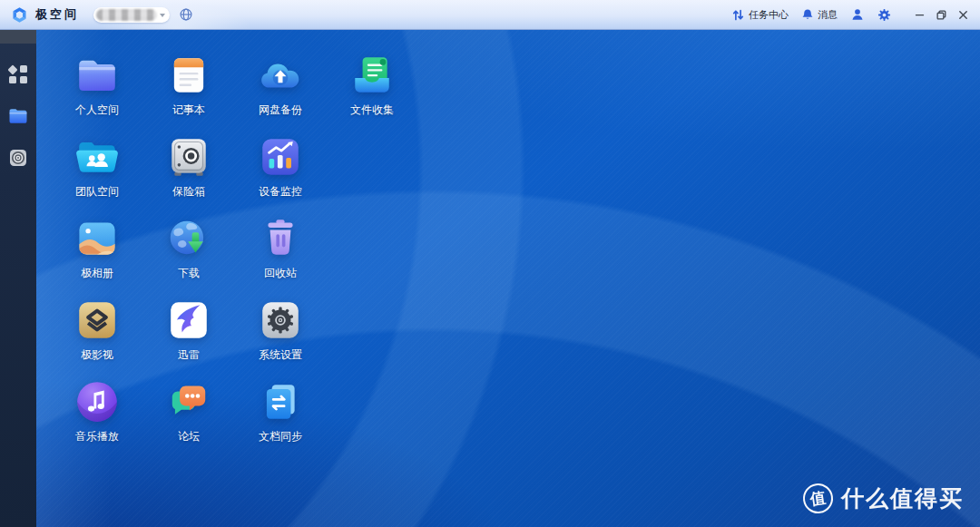  Describe the element at coordinates (97, 330) in the screenshot. I see `app-shortcut-movies: 极影视` at that location.